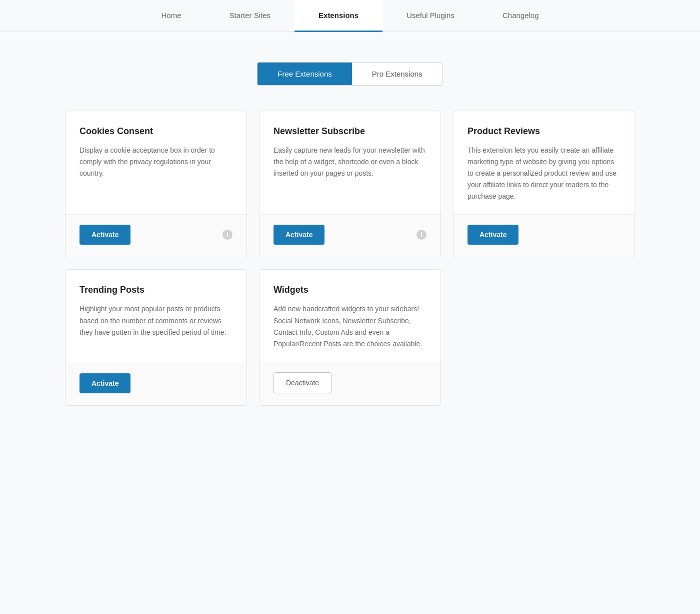 Image resolution: width=700 pixels, height=614 pixels. I want to click on card-title-trending-posts: Trending Posts, so click(156, 290).